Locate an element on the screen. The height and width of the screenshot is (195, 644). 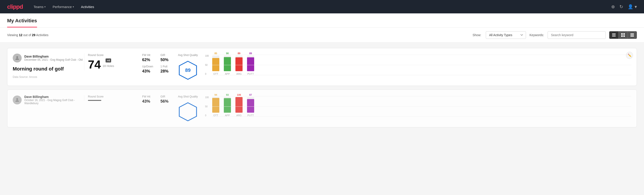
hexagon2-svg is located at coordinates (188, 112).